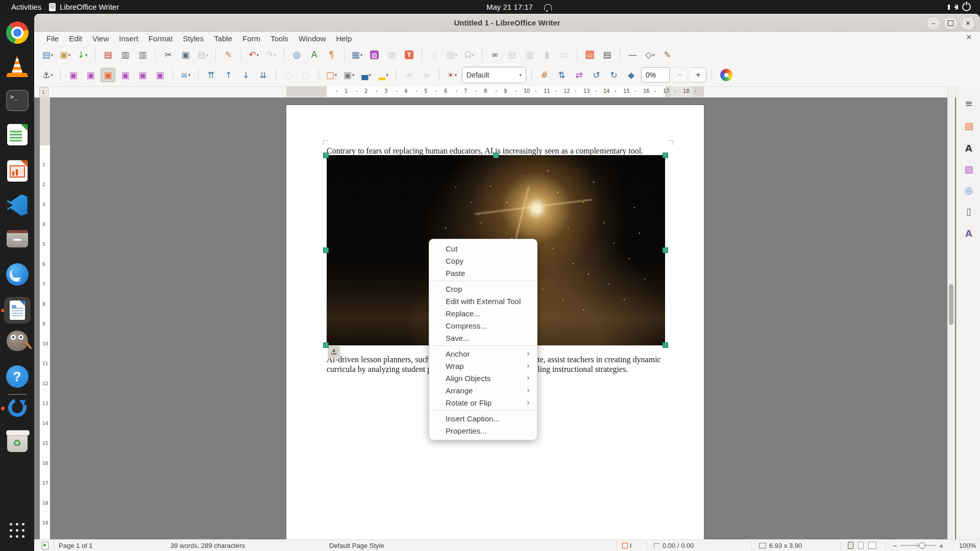 This screenshot has height=551, width=980. What do you see at coordinates (680, 75) in the screenshot?
I see `transparency-decrease-button: −` at bounding box center [680, 75].